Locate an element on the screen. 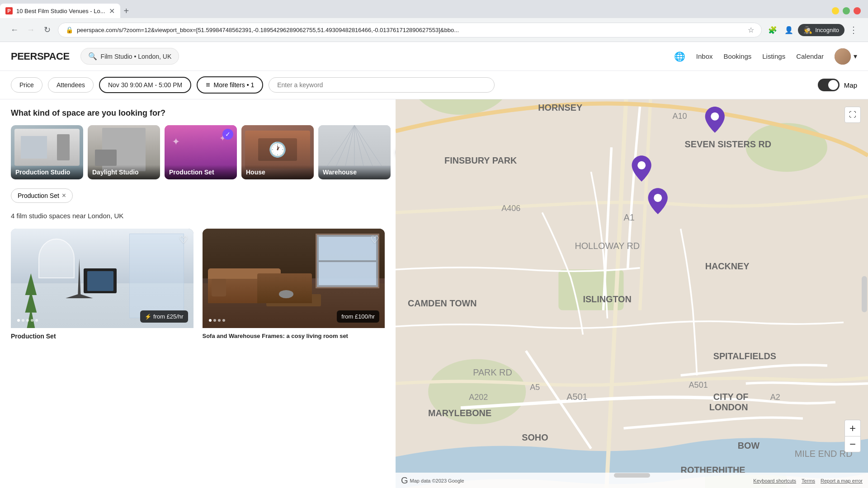  report-map-error-link: Report a map error is located at coordinates (842, 481).